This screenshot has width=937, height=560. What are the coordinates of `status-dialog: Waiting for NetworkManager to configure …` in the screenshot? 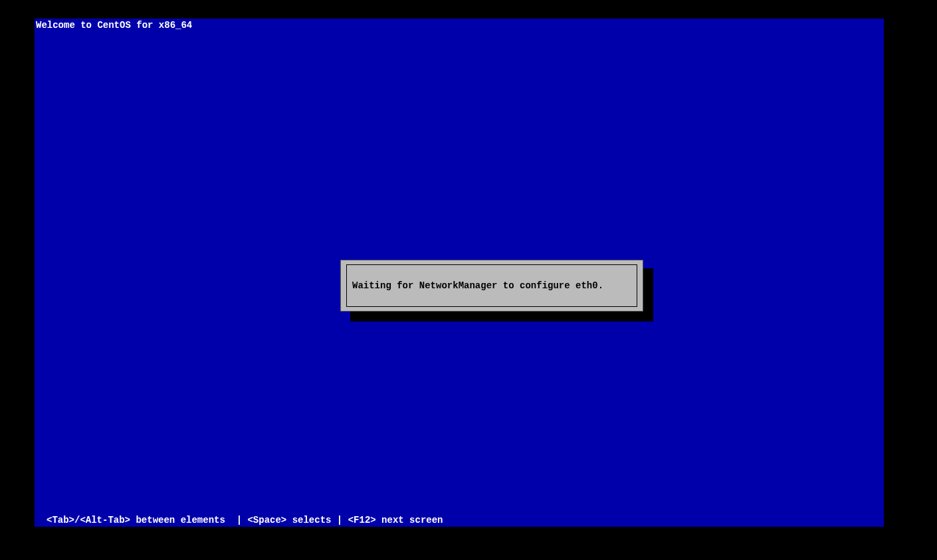 It's located at (492, 286).